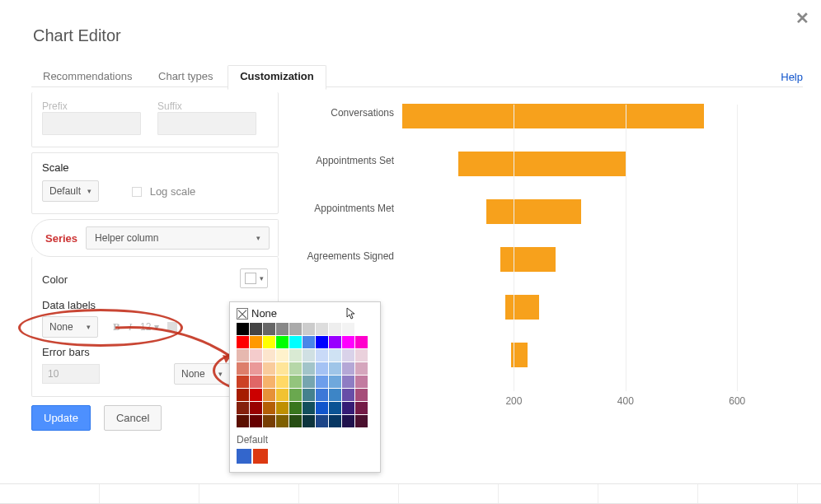  Describe the element at coordinates (185, 77) in the screenshot. I see `tab-chart-types: Chart types` at that location.